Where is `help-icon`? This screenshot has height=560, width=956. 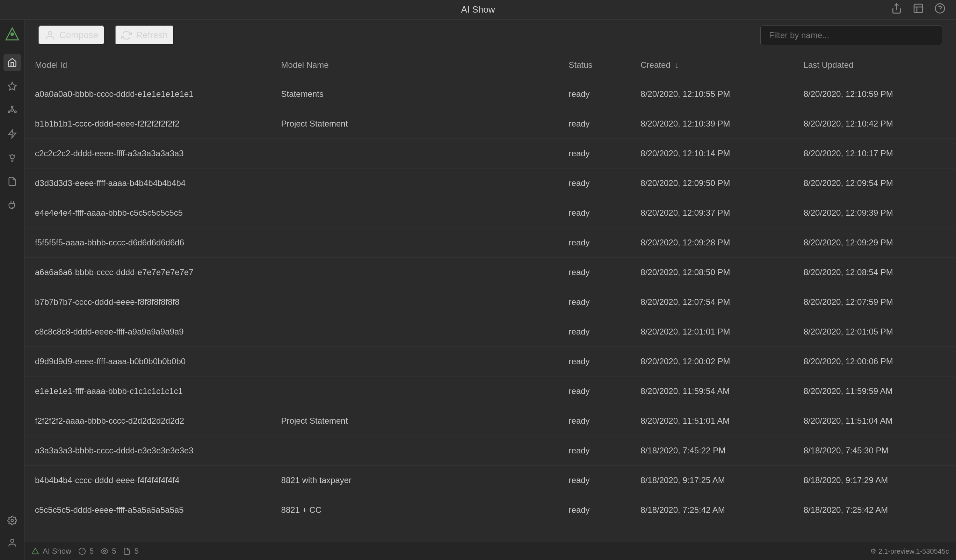
help-icon is located at coordinates (940, 9).